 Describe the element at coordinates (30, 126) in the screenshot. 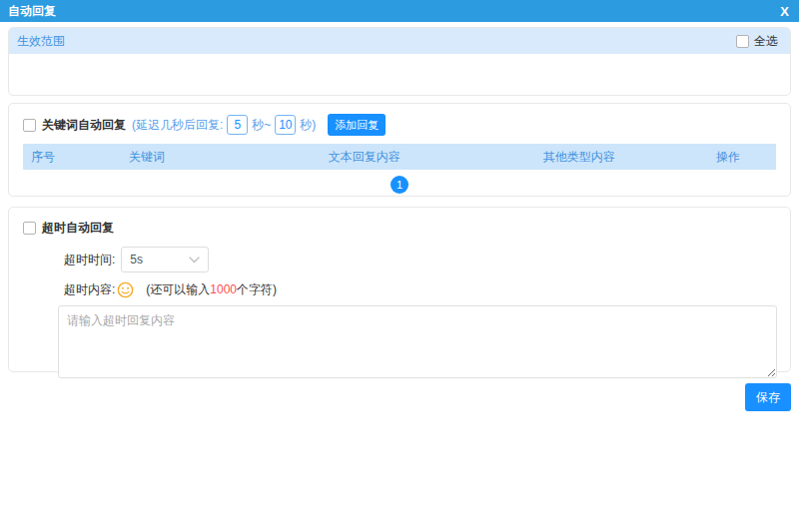

I see `keyword-reply-checkbox` at that location.